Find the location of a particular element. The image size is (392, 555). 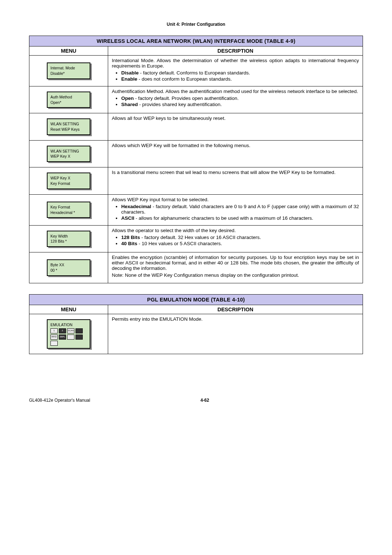

lcd-line2: Reset WEP Keys is located at coordinates (69, 129).